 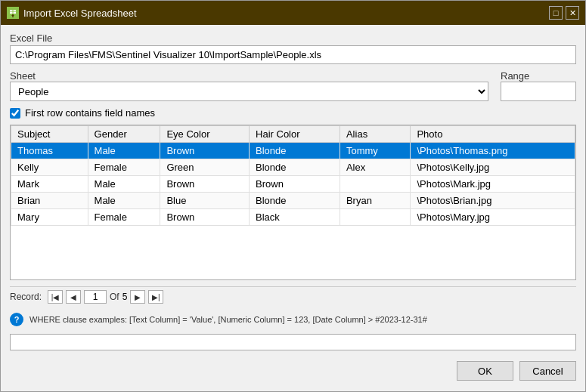 What do you see at coordinates (293, 113) in the screenshot?
I see `checkbox-row: First row contains field names` at bounding box center [293, 113].